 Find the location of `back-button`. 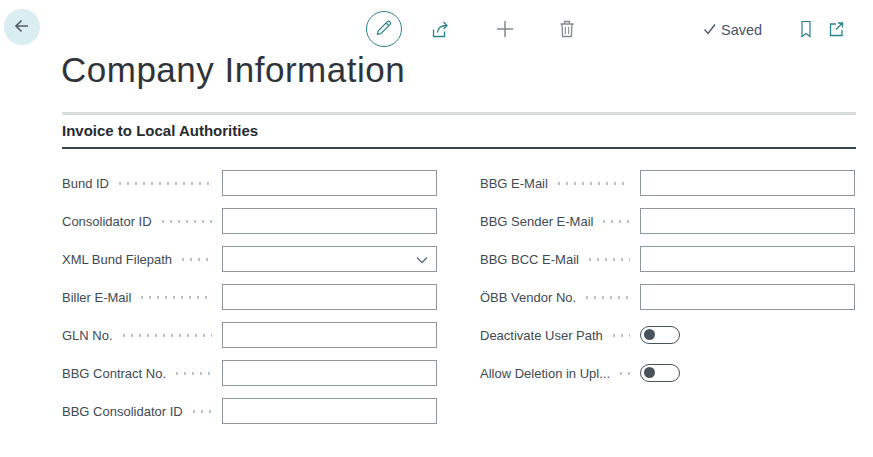

back-button is located at coordinates (22, 27).